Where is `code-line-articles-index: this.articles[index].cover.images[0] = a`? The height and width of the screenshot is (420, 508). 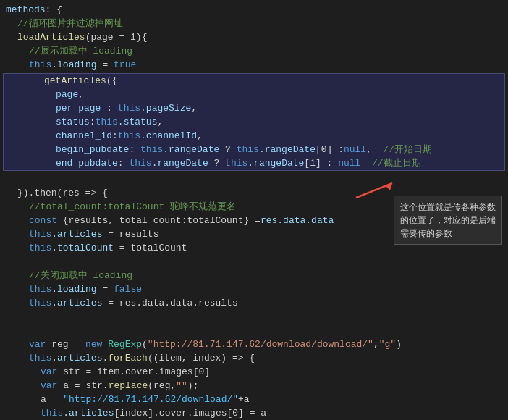
code-line-articles-index: this.articles[index].cover.images[0] = a is located at coordinates (254, 413).